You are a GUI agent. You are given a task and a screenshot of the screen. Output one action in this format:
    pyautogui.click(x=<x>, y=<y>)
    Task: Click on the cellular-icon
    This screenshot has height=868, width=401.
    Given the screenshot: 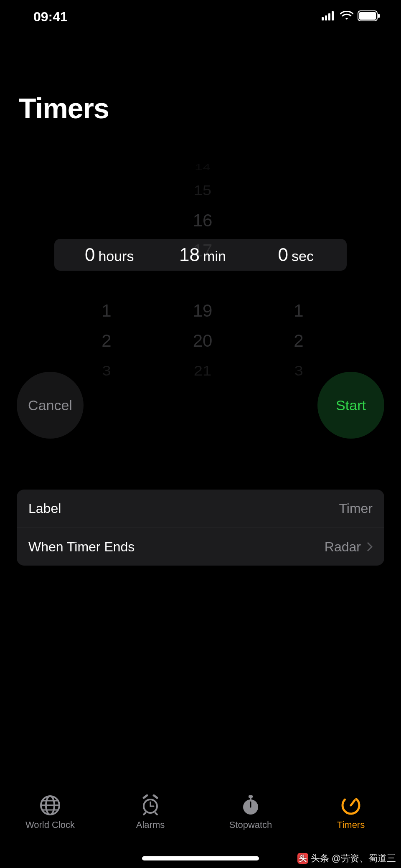 What is the action you would take?
    pyautogui.click(x=329, y=17)
    